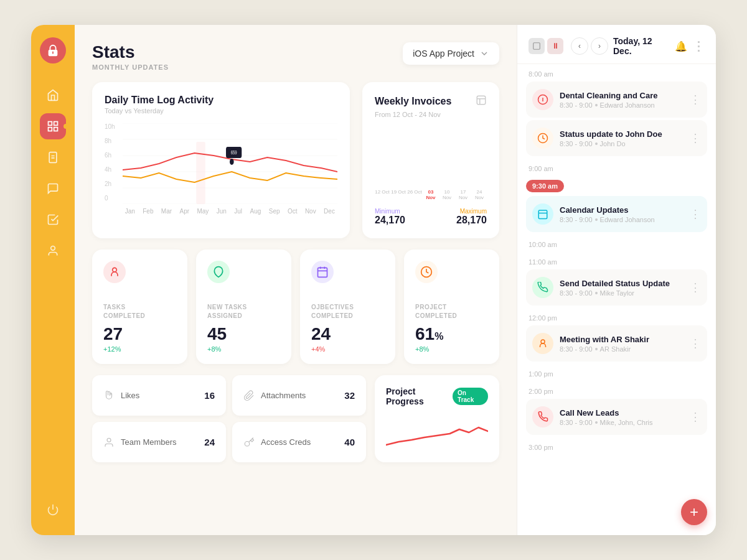 The image size is (747, 560). I want to click on sidebar-item-dashboard, so click(53, 126).